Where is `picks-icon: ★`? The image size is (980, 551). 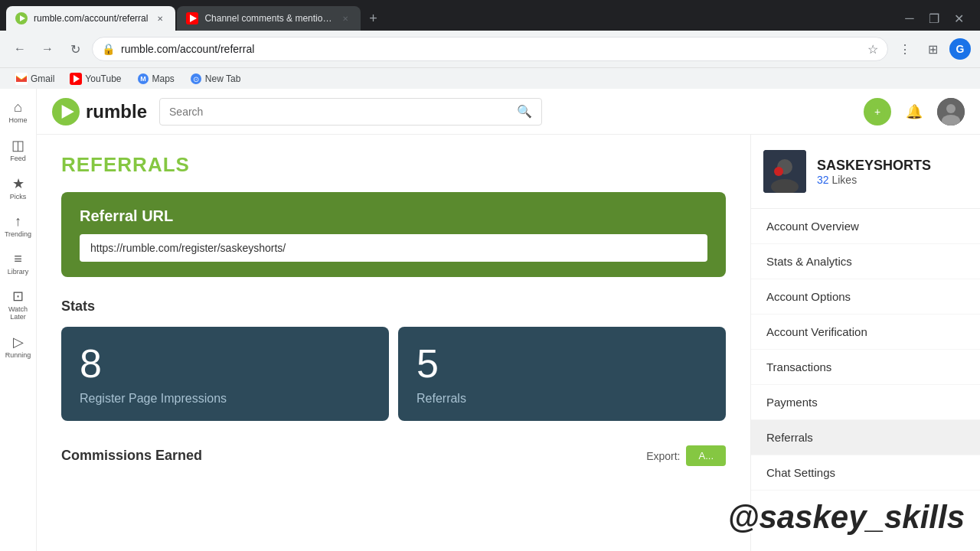 picks-icon: ★ is located at coordinates (18, 184).